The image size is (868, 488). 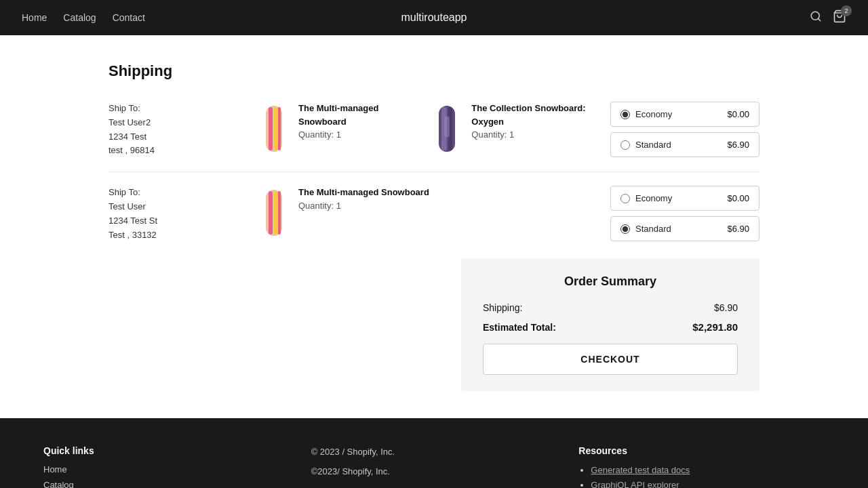 What do you see at coordinates (519, 327) in the screenshot?
I see `total-label: Estimated Total:` at bounding box center [519, 327].